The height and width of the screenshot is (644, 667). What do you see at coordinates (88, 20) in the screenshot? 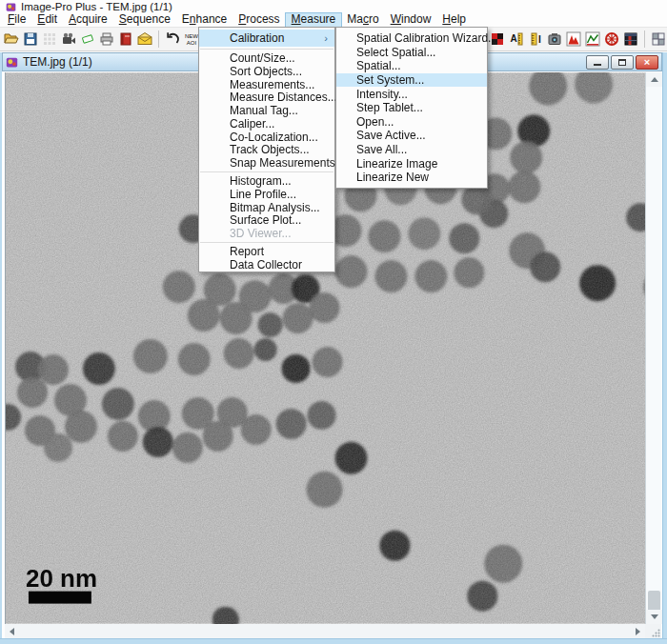
I see `menubar-item-acquire: Acquire` at bounding box center [88, 20].